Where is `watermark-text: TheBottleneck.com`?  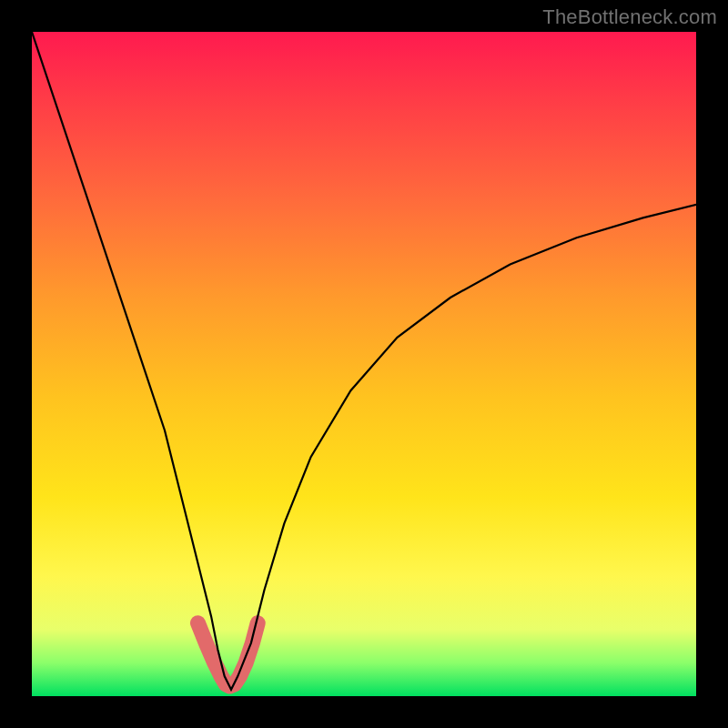
watermark-text: TheBottleneck.com is located at coordinates (630, 17).